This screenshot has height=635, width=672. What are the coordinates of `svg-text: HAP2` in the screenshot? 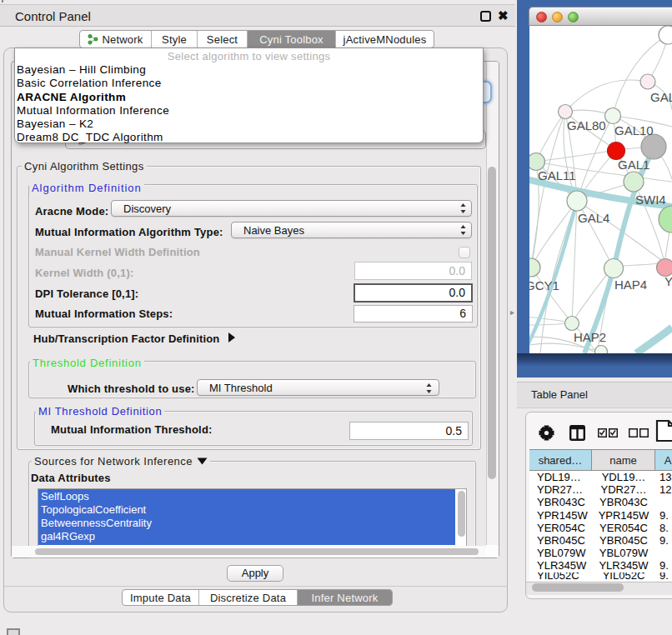 It's located at (590, 337).